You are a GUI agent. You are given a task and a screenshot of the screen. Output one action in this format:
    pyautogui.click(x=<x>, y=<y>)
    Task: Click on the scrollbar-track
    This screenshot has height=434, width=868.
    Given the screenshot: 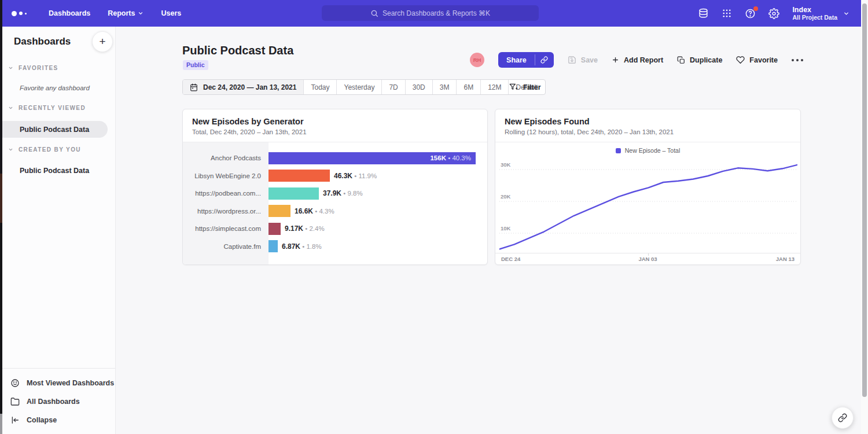 What is the action you would take?
    pyautogui.click(x=865, y=217)
    